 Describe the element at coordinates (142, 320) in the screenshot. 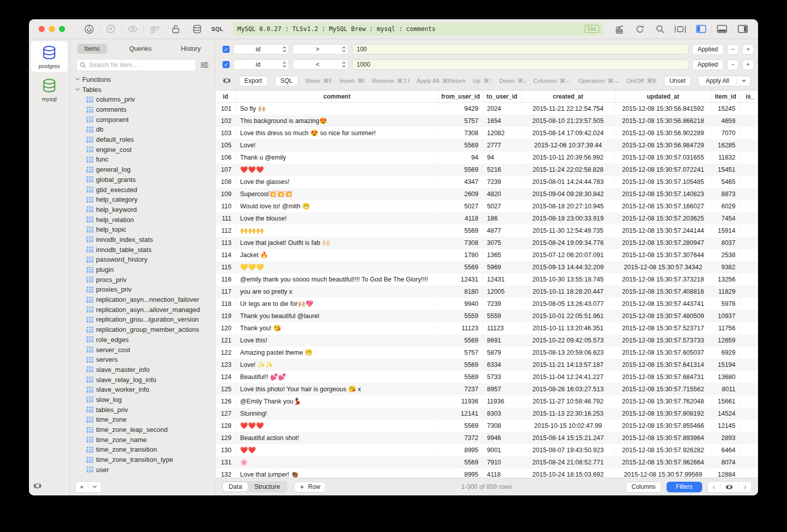

I see `sidebar-table-item: replication_grou...iguration_version` at that location.